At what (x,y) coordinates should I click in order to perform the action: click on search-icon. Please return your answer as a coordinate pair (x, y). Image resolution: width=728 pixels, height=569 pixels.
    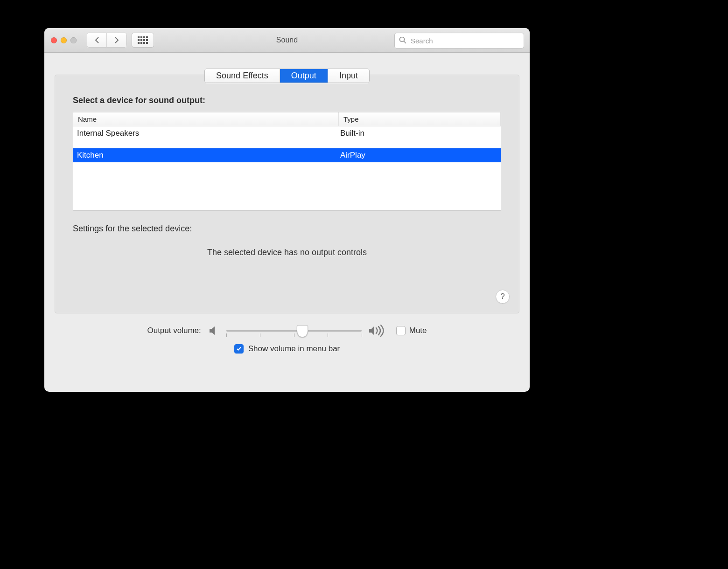
    Looking at the image, I should click on (403, 40).